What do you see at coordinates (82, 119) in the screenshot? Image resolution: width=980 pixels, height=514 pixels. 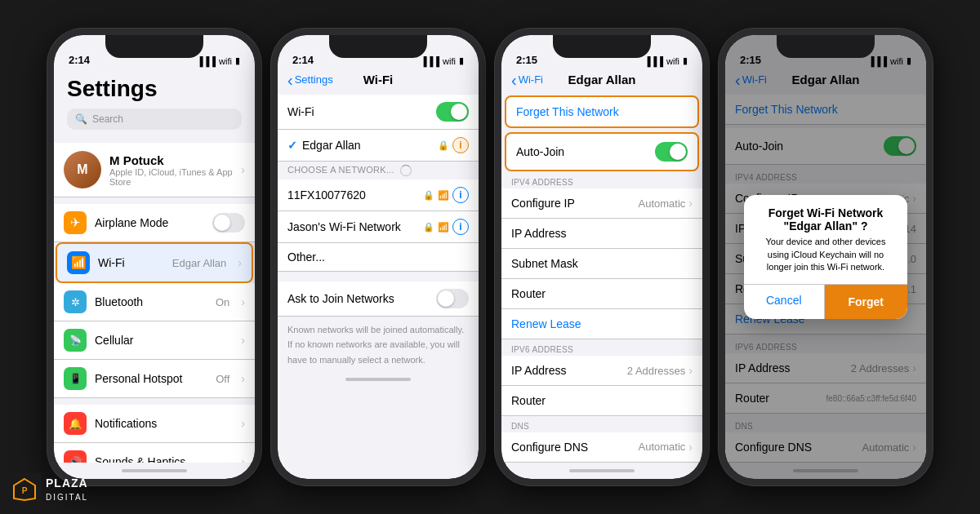 I see `search-icon: 🔍` at bounding box center [82, 119].